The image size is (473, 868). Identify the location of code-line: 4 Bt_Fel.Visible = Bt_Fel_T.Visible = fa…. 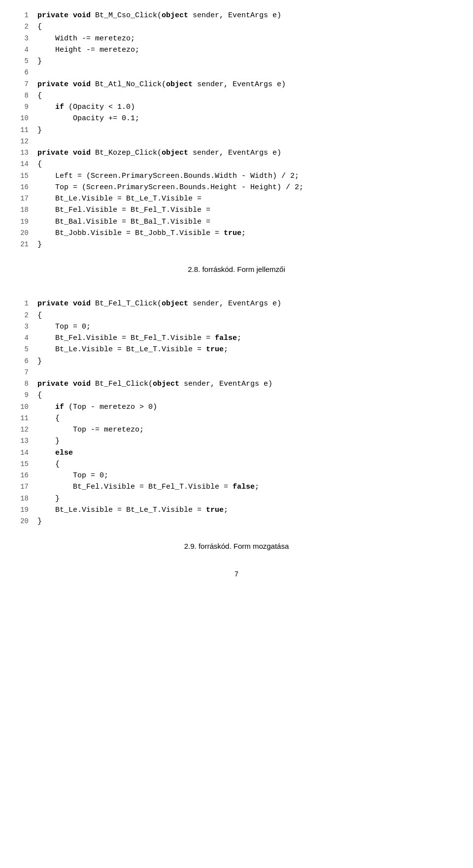
(236, 338).